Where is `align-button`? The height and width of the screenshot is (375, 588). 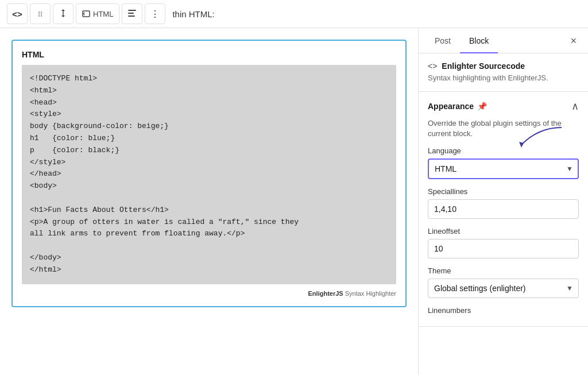
align-button is located at coordinates (132, 14).